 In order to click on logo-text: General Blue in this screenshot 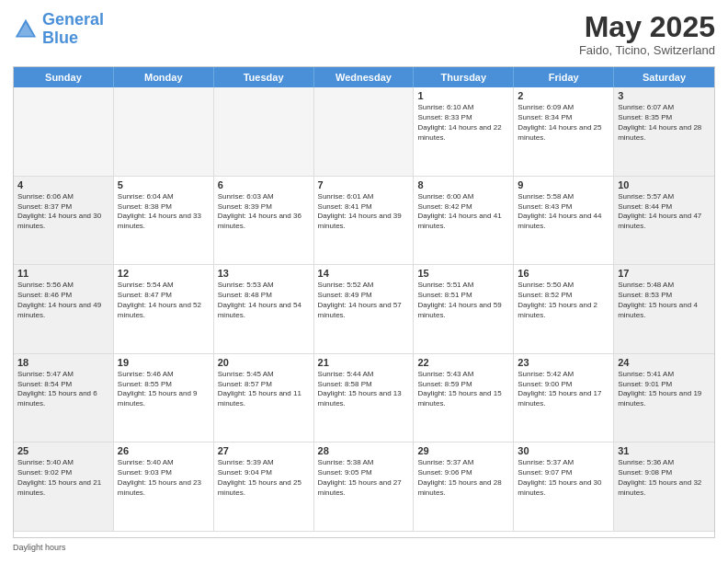, I will do `click(74, 29)`.